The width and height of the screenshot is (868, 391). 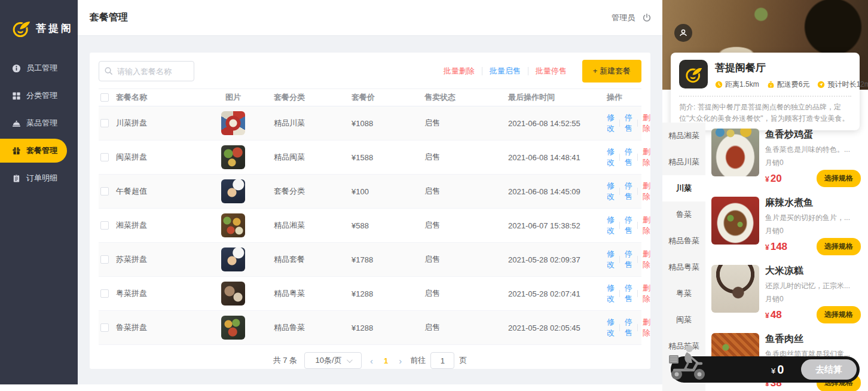 I want to click on dish-cloche-icon, so click(x=17, y=123).